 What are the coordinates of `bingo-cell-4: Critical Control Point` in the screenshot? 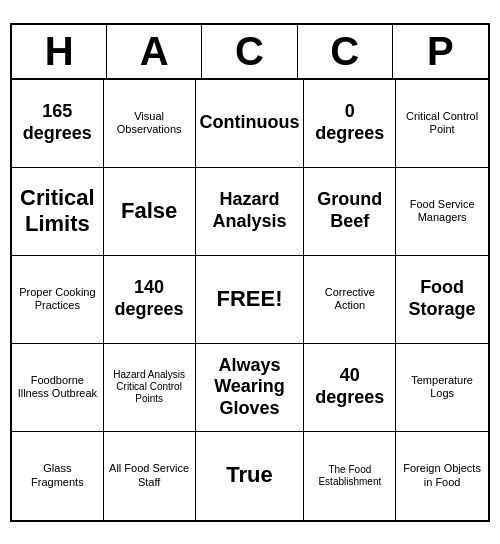 It's located at (442, 124).